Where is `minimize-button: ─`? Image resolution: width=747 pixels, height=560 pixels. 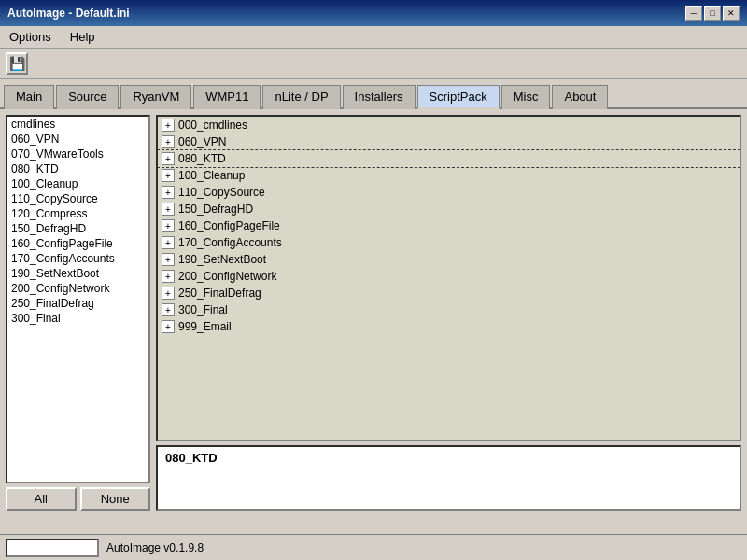 minimize-button: ─ is located at coordinates (694, 13).